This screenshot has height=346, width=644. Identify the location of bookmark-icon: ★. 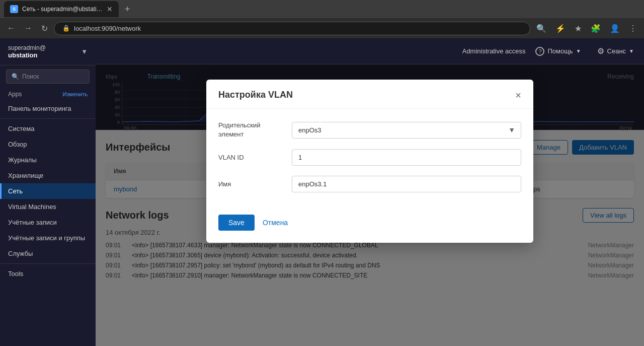
(578, 28).